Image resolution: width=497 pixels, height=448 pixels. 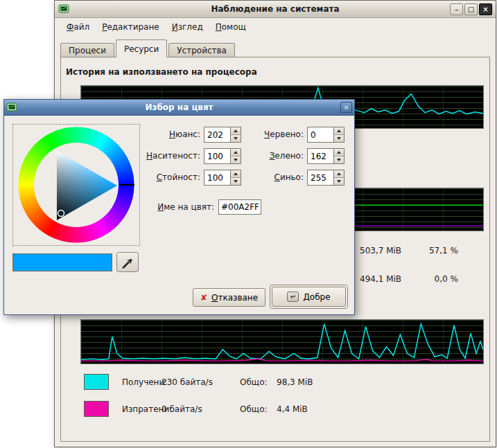 I want to click on tab-devices: Устройства, so click(x=202, y=50).